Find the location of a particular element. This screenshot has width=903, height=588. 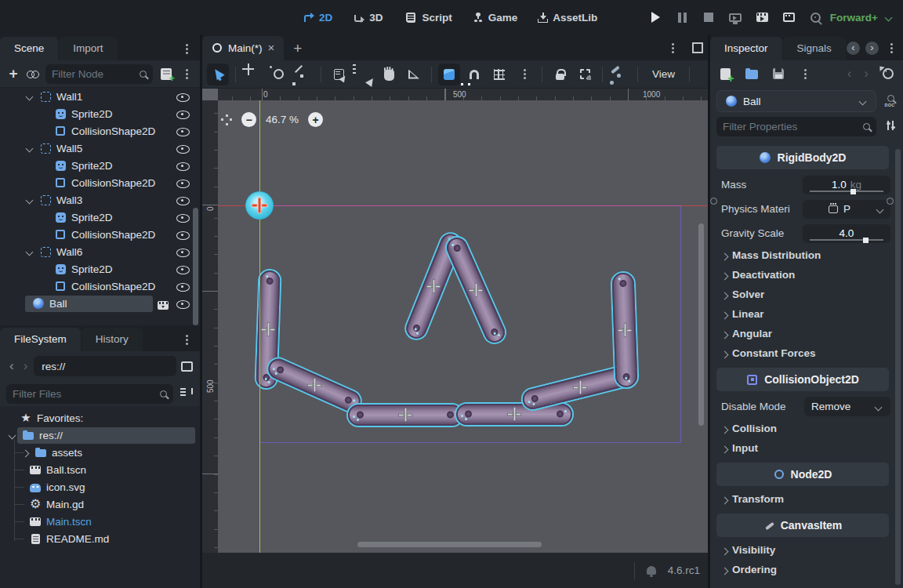

tab-inspector: Inspector is located at coordinates (746, 49).